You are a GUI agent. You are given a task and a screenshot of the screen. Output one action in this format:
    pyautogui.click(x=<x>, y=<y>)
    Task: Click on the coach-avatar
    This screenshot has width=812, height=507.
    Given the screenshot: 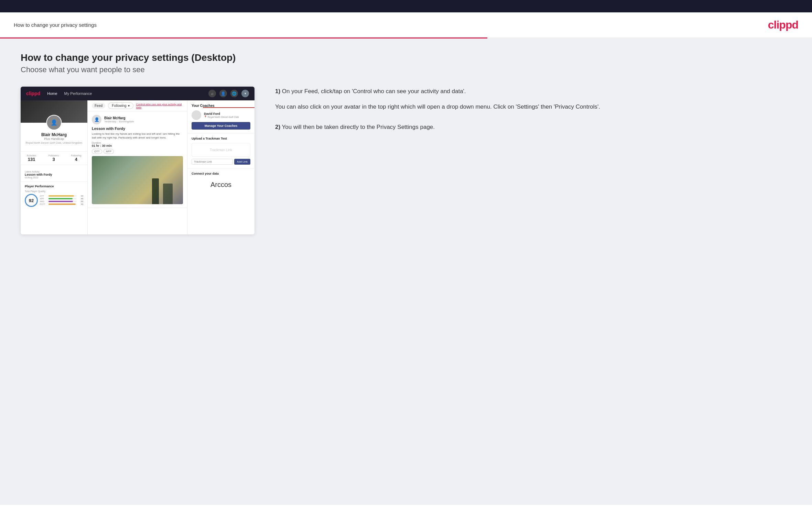 What is the action you would take?
    pyautogui.click(x=196, y=115)
    